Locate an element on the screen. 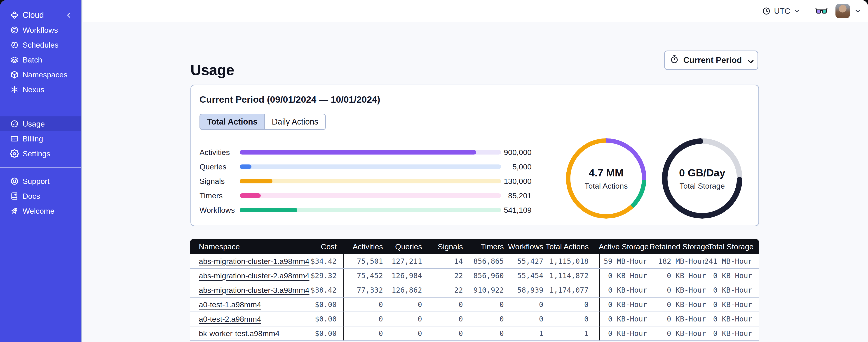 This screenshot has height=342, width=868. bar-row-signals: Signals130,000 is located at coordinates (366, 181).